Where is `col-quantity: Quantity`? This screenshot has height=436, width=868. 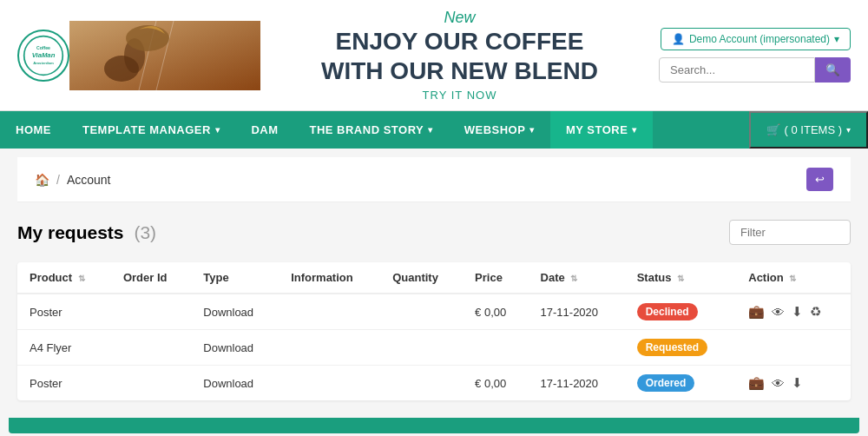
col-quantity: Quantity is located at coordinates (422, 278).